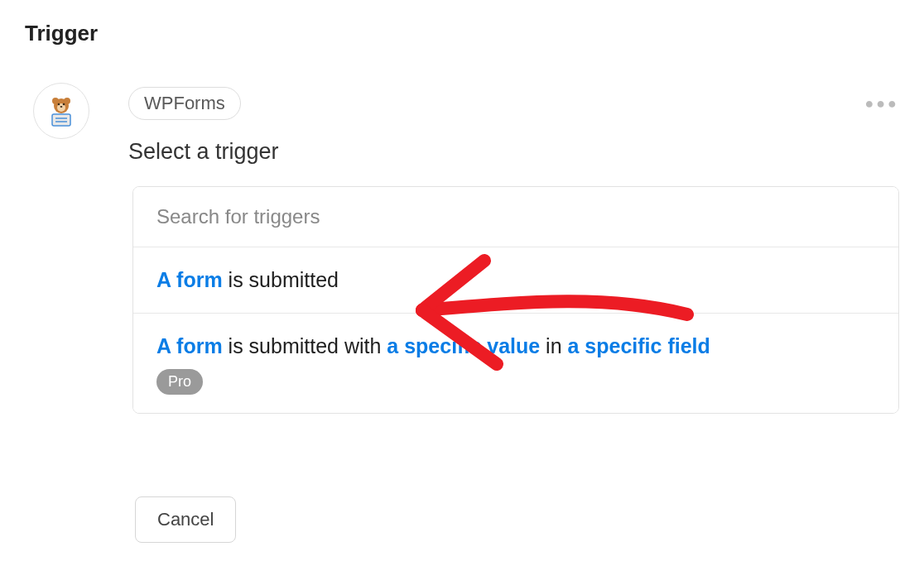 The width and height of the screenshot is (924, 561). I want to click on trigger-text: in, so click(553, 346).